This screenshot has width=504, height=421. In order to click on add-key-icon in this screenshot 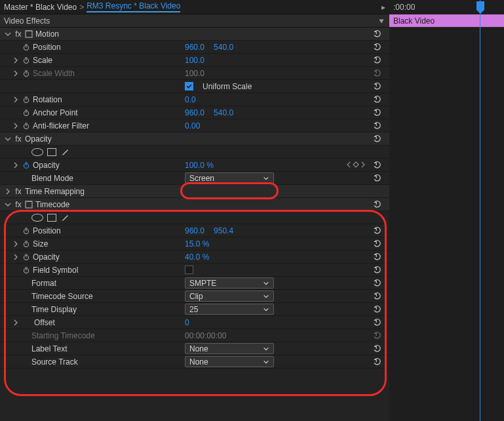, I will do `click(356, 165)`.